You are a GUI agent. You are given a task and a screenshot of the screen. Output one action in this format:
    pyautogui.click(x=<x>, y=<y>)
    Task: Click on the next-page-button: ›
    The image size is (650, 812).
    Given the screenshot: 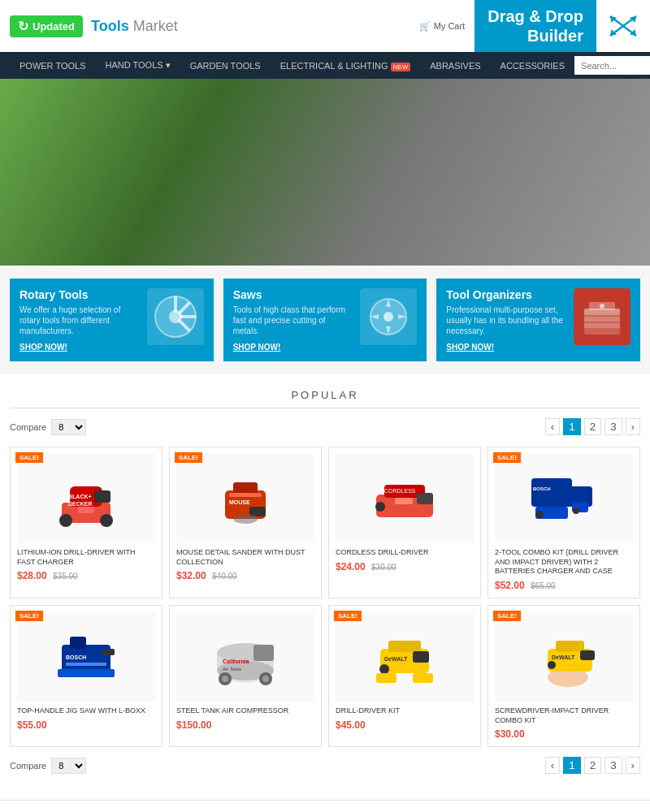 What is the action you would take?
    pyautogui.click(x=633, y=427)
    